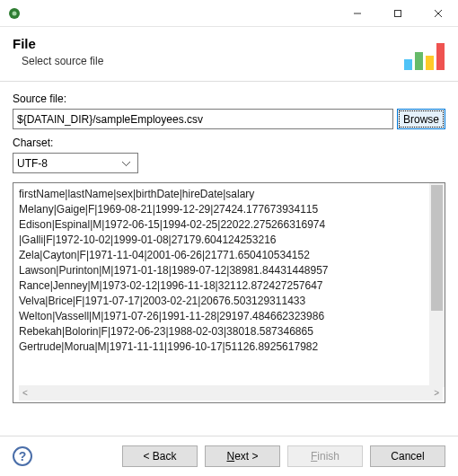 The width and height of the screenshot is (458, 476). I want to click on preview-line: Gertrude|Morua|M|1971-11-11|1996-10-17|5…, so click(231, 347).